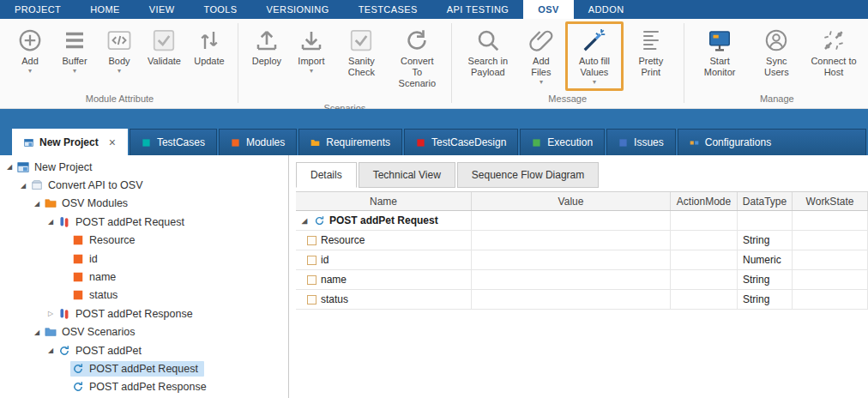  I want to click on menubar: PROJECTHOMEVIEWTOOLSVERSIONINGTESTCASESA…, so click(434, 9).